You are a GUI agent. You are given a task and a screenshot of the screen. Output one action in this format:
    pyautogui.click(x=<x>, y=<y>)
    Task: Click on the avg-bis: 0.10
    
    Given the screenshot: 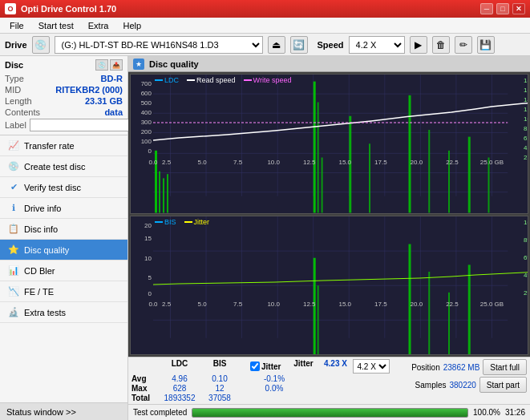 What is the action you would take?
    pyautogui.click(x=220, y=378)
    